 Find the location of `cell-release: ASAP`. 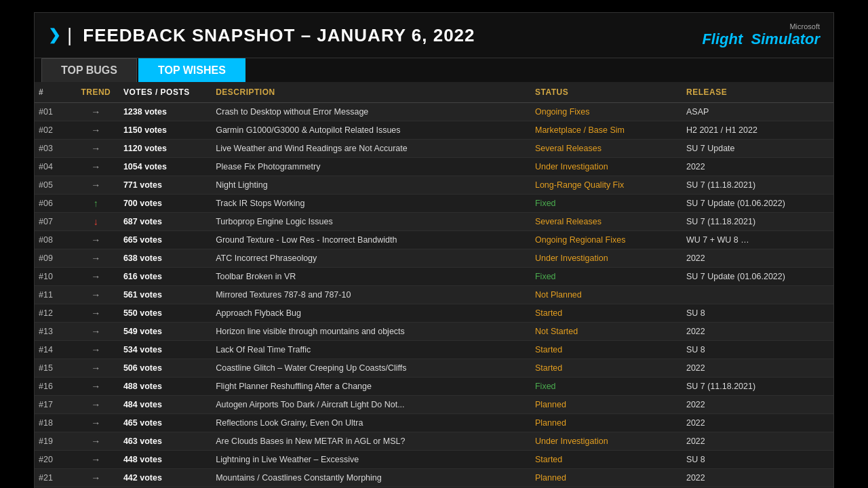

cell-release: ASAP is located at coordinates (758, 113).